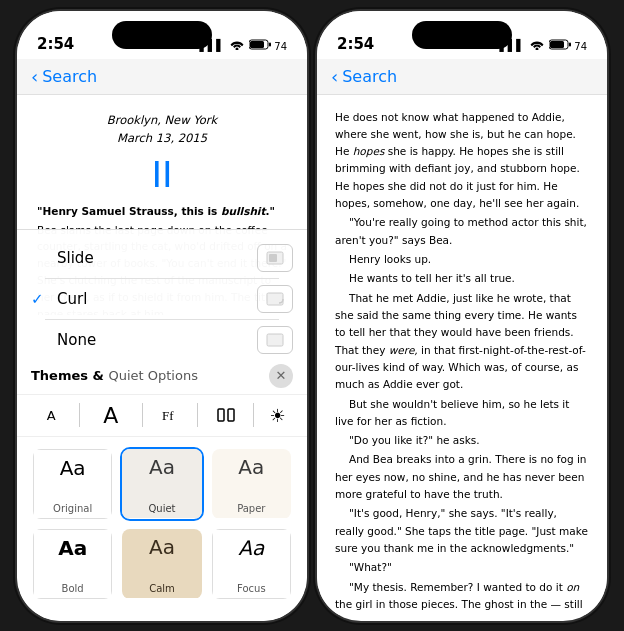 The height and width of the screenshot is (631, 624). I want to click on left-time: 2:54, so click(56, 44).